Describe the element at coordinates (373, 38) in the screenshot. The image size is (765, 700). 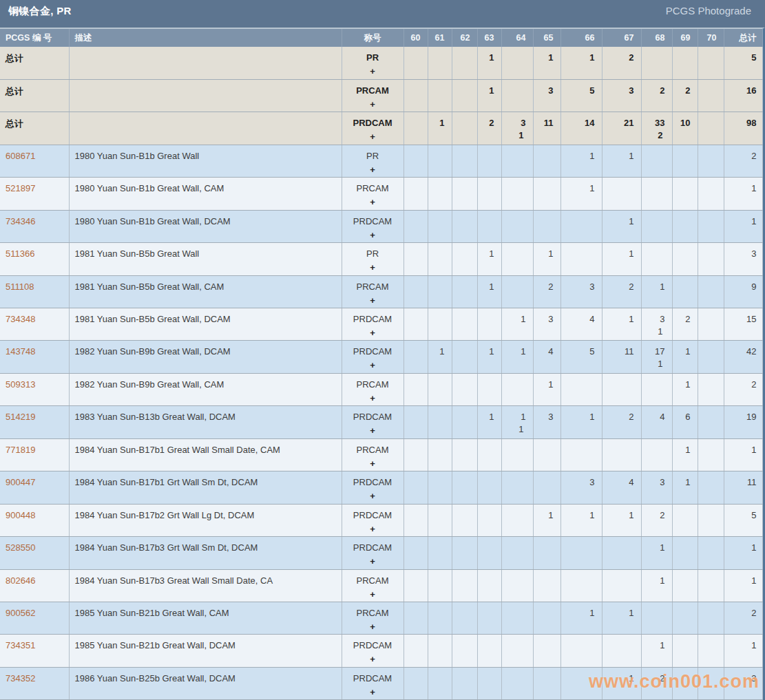
I see `col-header-designation: 称号` at that location.